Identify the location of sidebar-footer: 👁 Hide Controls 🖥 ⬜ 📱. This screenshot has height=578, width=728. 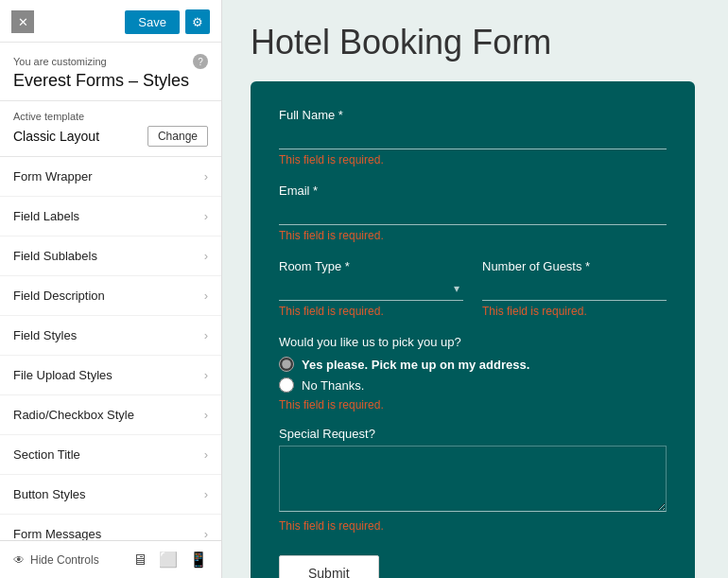
(111, 559).